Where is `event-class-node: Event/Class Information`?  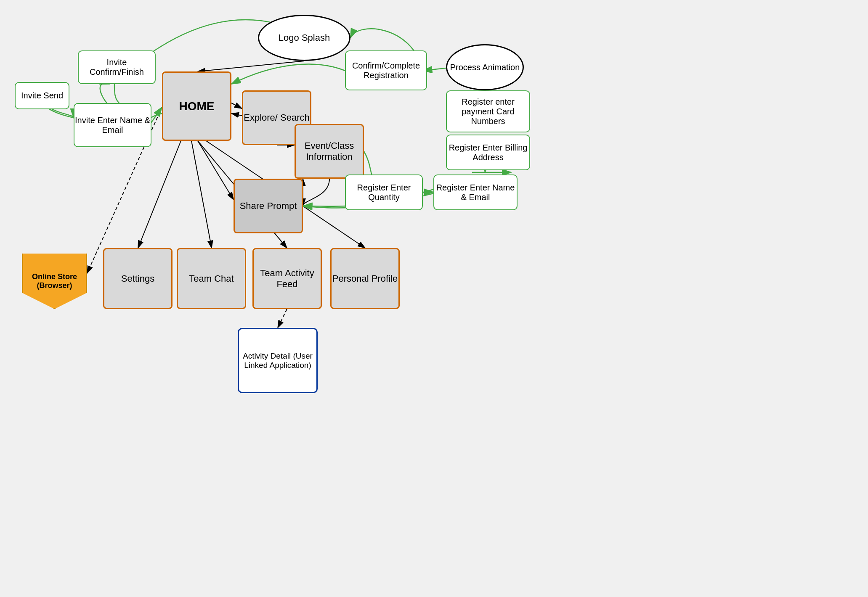
event-class-node: Event/Class Information is located at coordinates (329, 151).